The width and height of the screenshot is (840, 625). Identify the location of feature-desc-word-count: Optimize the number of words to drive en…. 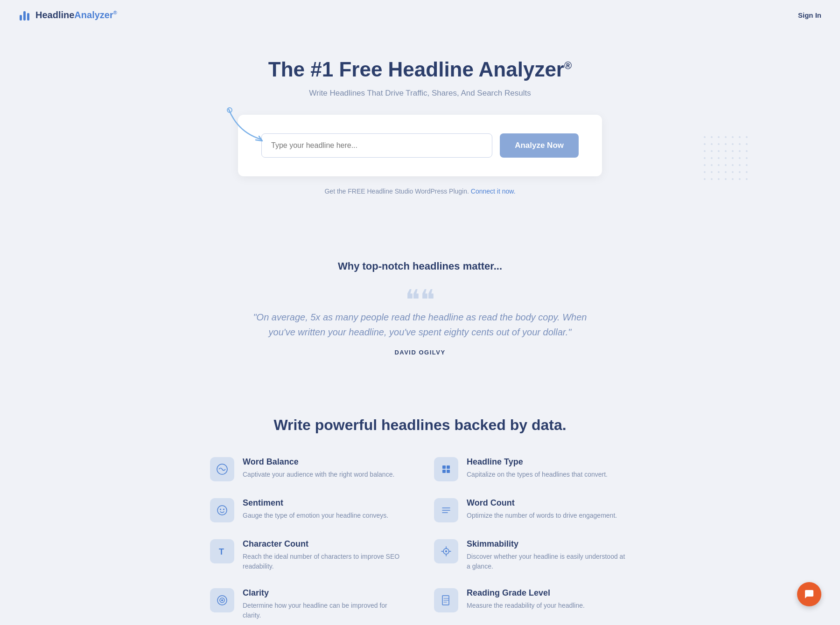
(542, 516).